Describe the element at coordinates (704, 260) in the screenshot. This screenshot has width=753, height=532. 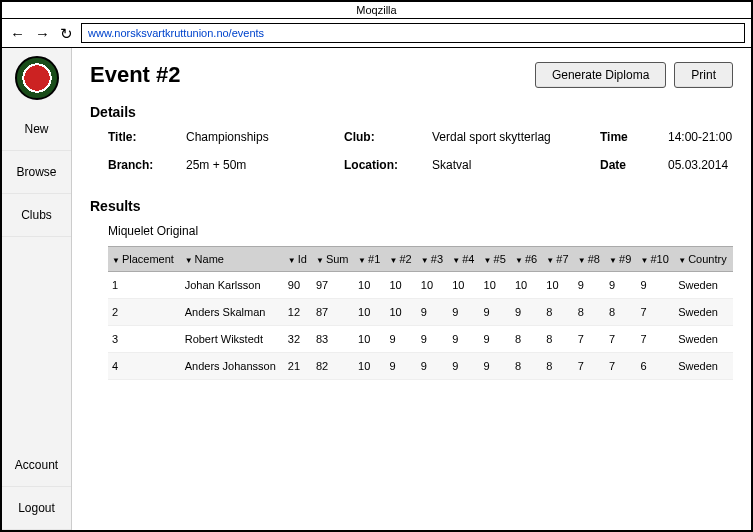
I see `col-country: ▼Country` at that location.